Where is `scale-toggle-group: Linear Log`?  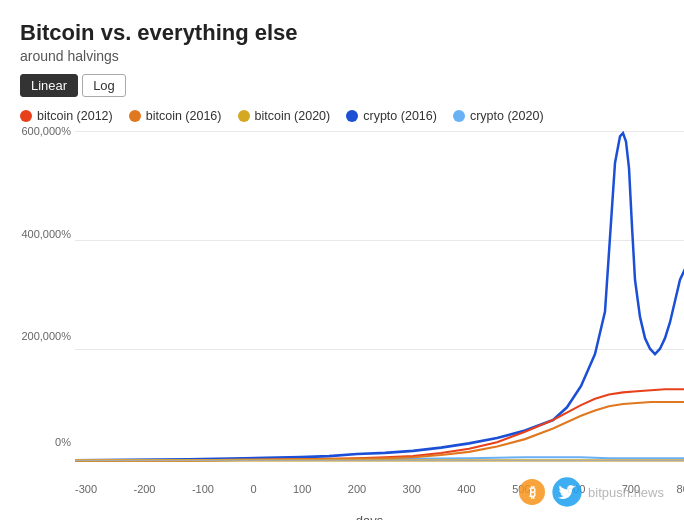
scale-toggle-group: Linear Log is located at coordinates (342, 86).